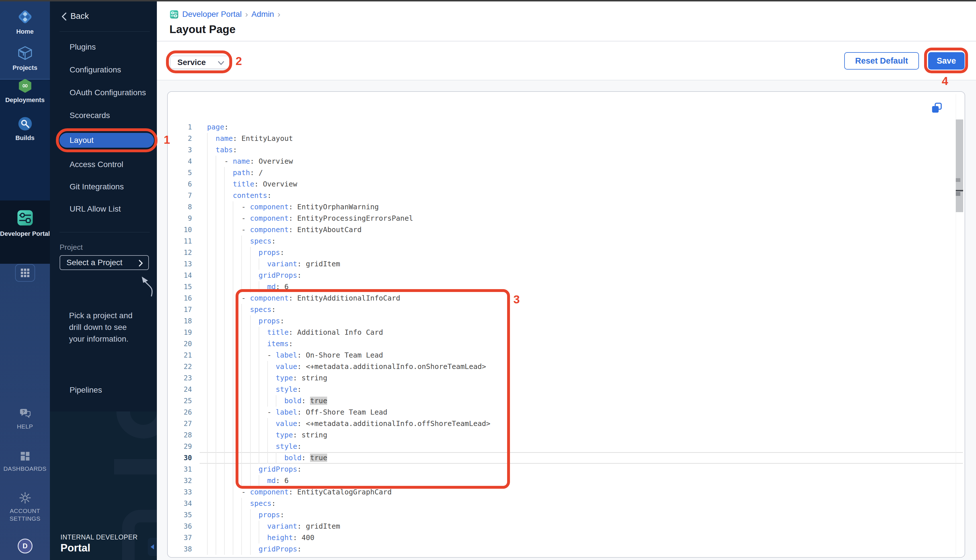  What do you see at coordinates (25, 546) in the screenshot?
I see `user-avatar: D` at bounding box center [25, 546].